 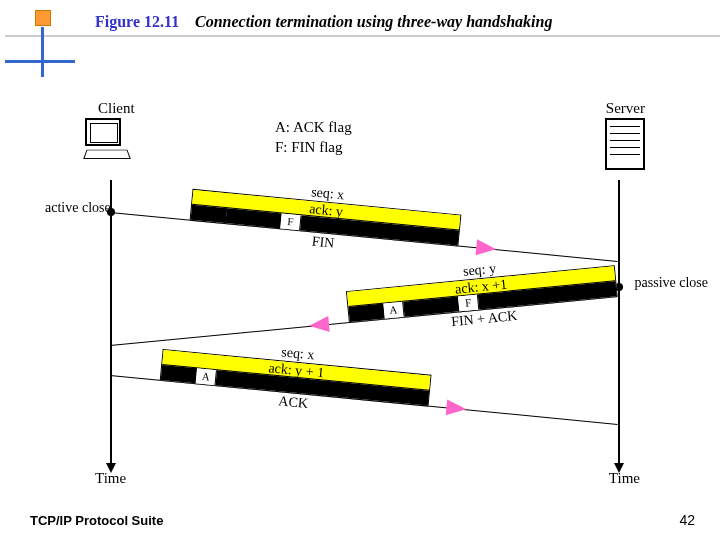 What do you see at coordinates (374, 22) in the screenshot?
I see `figure-title: Connection termination using three-way h…` at bounding box center [374, 22].